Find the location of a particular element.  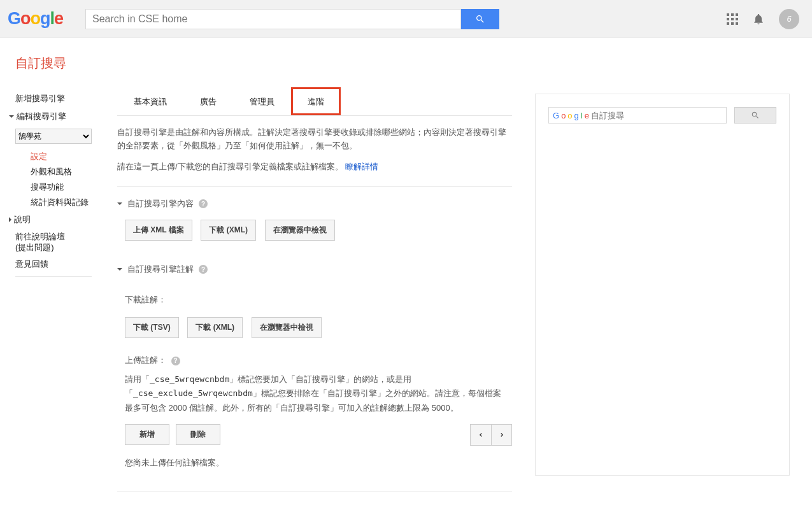

upload-help-text: 請用「_cse_5wrqewcnbdm」標記您要加入「自訂搜尋引擎」的網站，或是… is located at coordinates (315, 392).